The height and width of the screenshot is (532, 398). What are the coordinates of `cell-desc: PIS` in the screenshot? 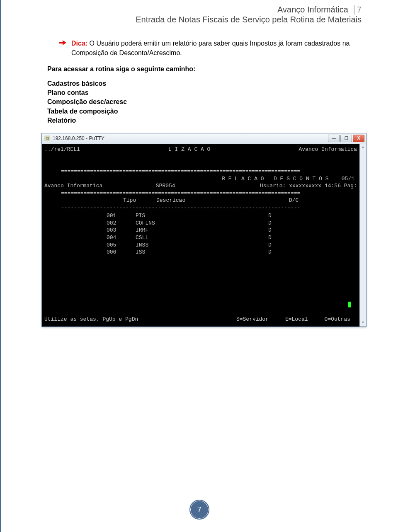 It's located at (202, 216).